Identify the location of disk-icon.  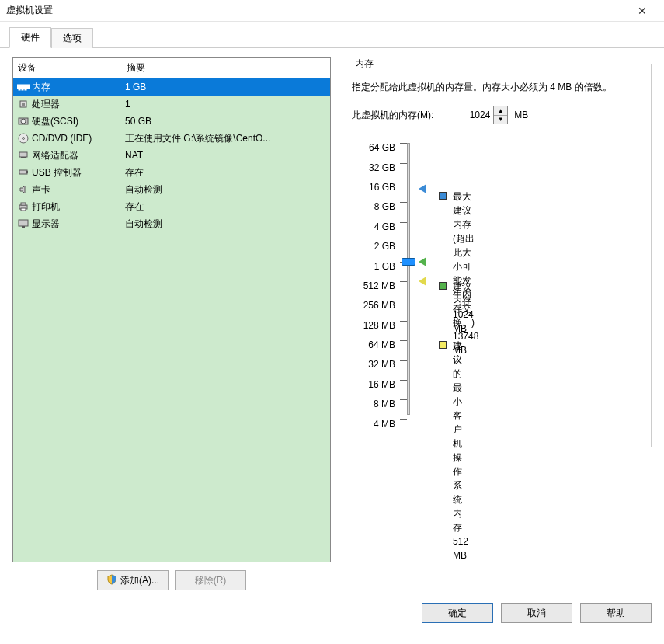
(23, 121).